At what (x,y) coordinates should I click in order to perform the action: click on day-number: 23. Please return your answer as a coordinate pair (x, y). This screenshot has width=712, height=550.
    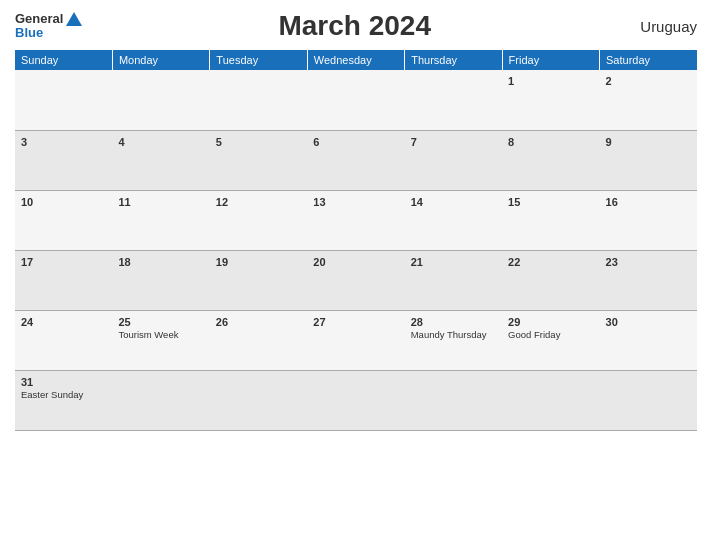
    Looking at the image, I should click on (648, 262).